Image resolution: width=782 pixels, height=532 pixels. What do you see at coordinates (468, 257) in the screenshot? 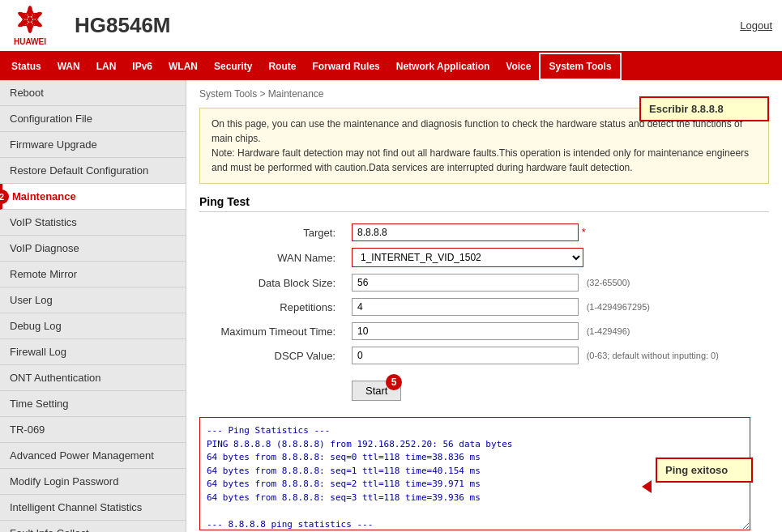
I see `wan-select: 1_INTERNET_R_VID_1502` at bounding box center [468, 257].